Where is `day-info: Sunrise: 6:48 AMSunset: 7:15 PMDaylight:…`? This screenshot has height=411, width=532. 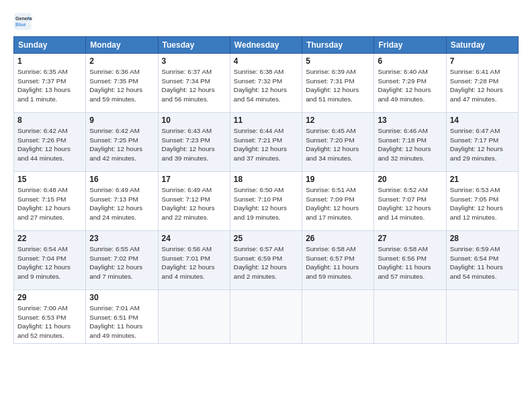
day-info: Sunrise: 6:48 AMSunset: 7:15 PMDaylight:… is located at coordinates (50, 204).